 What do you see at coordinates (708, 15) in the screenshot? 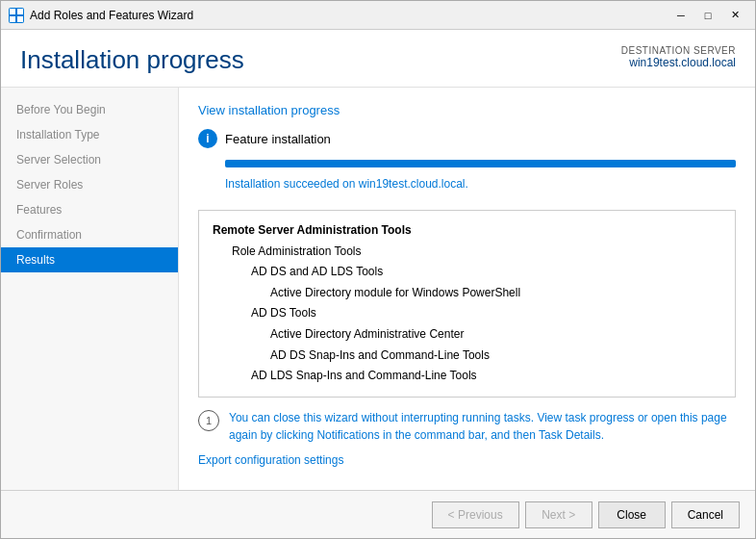
I see `maximize-button: □` at bounding box center [708, 15].